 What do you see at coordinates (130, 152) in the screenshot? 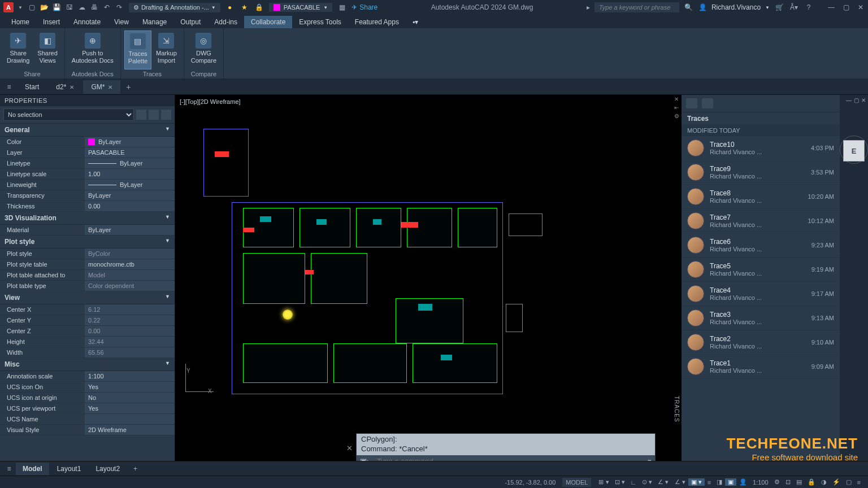
I see `property-value: PASACABLE` at bounding box center [130, 152].